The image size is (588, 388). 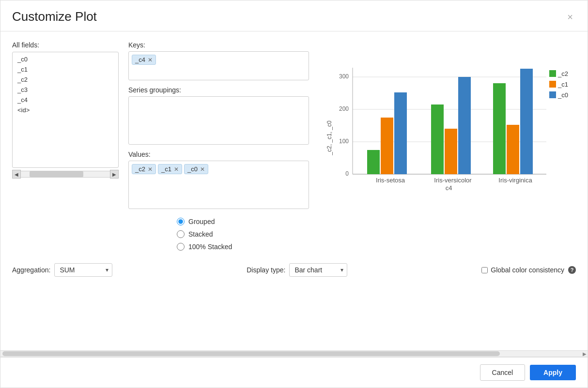 I want to click on legend-swatch-c1, so click(x=553, y=84).